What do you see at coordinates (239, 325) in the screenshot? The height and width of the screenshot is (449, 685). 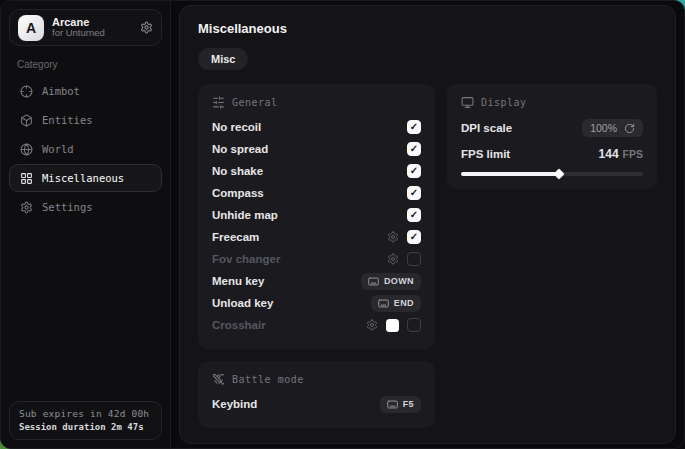 I see `setting-label: Crosshair` at bounding box center [239, 325].